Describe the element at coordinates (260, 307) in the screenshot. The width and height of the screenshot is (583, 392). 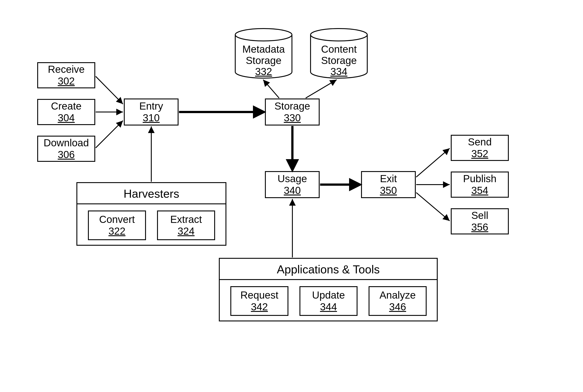
I see `box-request-num: 342` at that location.